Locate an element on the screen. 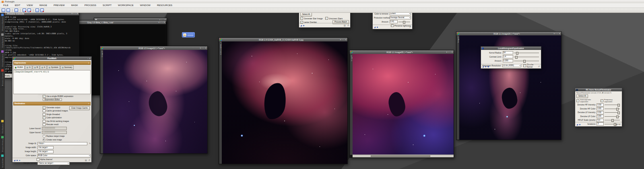 The image size is (644, 169). tab-b: B is located at coordinates (36, 68).